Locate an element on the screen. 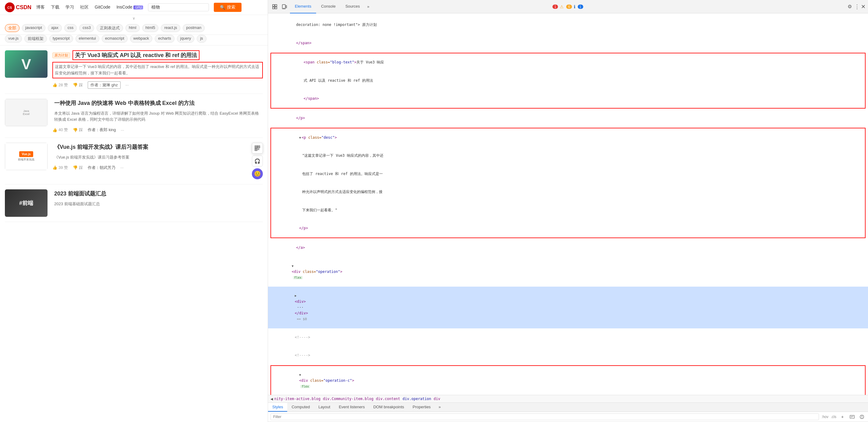  likes-count: 👍 40 赞 is located at coordinates (60, 130).